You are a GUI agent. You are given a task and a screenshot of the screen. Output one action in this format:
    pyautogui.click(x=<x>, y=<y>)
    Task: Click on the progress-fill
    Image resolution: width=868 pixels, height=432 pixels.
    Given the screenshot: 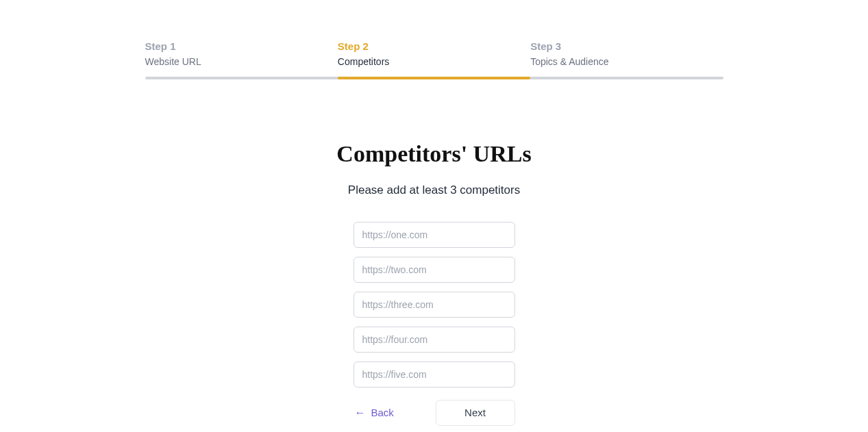 What is the action you would take?
    pyautogui.click(x=434, y=78)
    